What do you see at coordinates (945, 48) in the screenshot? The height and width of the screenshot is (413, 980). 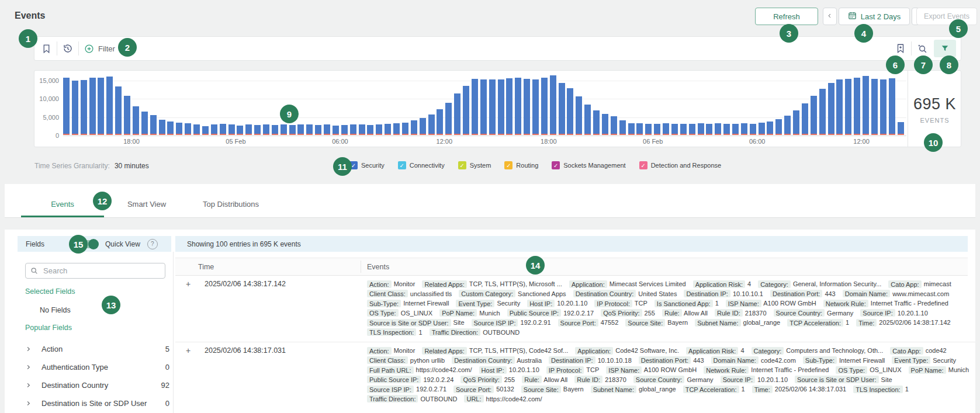 I see `funnel-icon` at bounding box center [945, 48].